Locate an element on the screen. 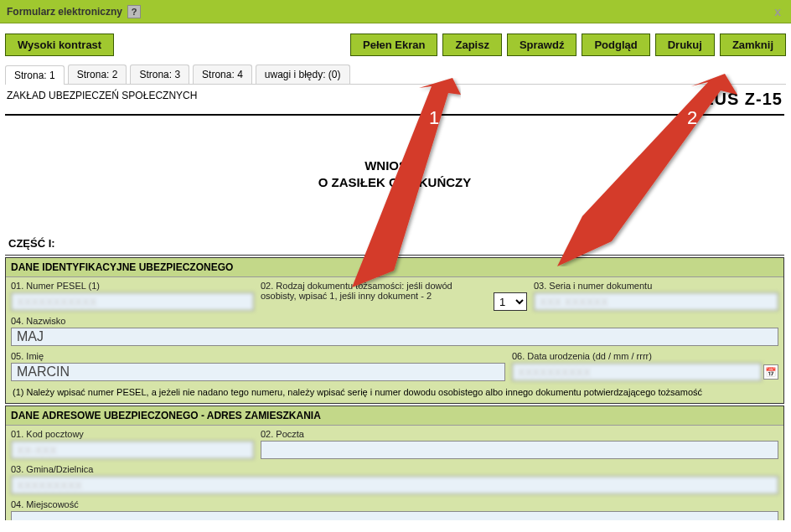 The height and width of the screenshot is (532, 791). help-icon: ? is located at coordinates (134, 12).